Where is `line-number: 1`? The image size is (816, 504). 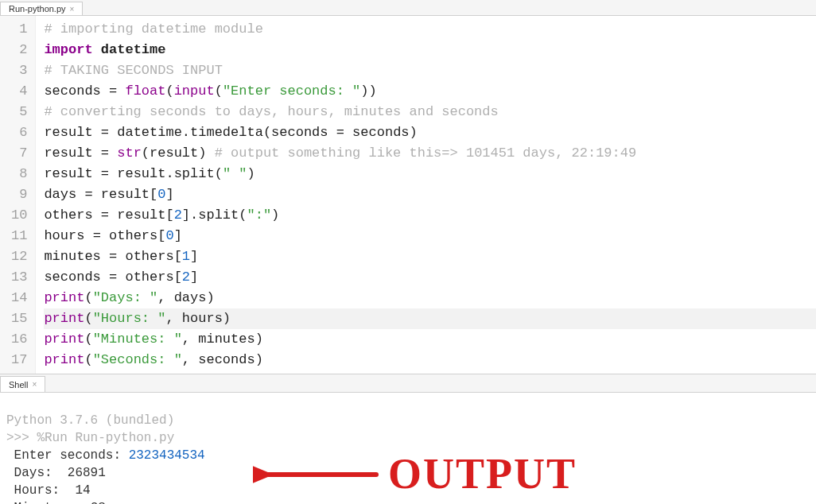
line-number: 1 is located at coordinates (19, 29).